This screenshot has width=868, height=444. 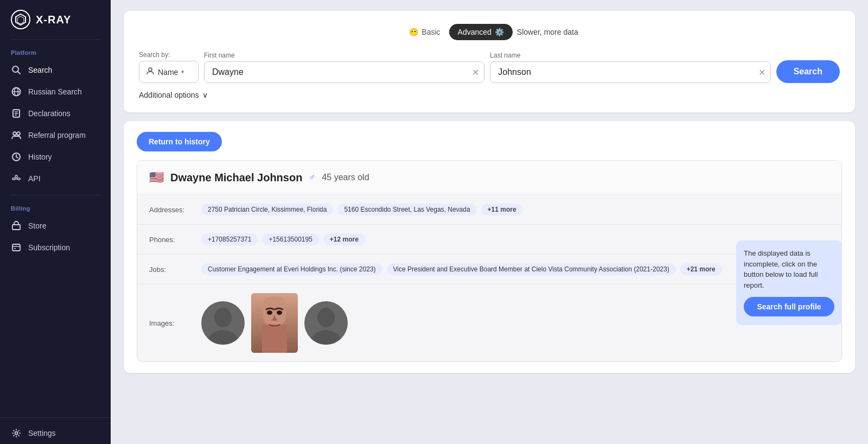 What do you see at coordinates (156, 177) in the screenshot?
I see `flag-icon: 🇺🇸` at bounding box center [156, 177].